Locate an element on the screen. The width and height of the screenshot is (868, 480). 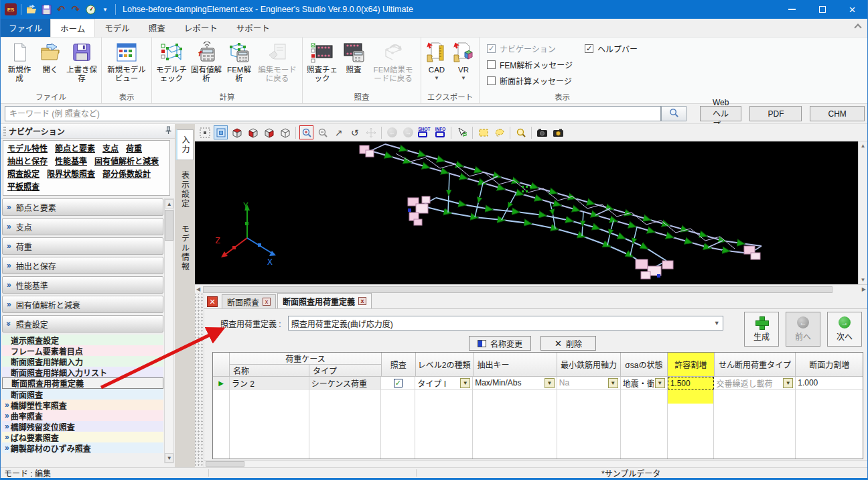
link-loads: 荷重 is located at coordinates (134, 149).